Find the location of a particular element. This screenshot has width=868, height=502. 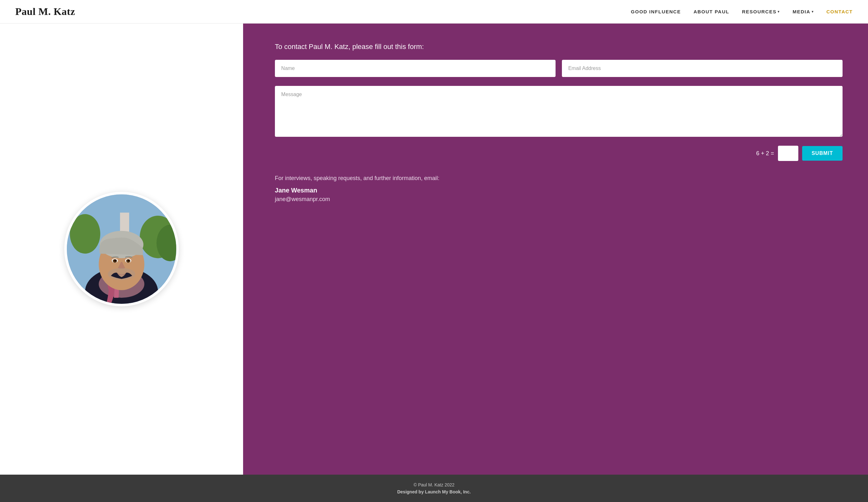

portrait-circle is located at coordinates (122, 249).